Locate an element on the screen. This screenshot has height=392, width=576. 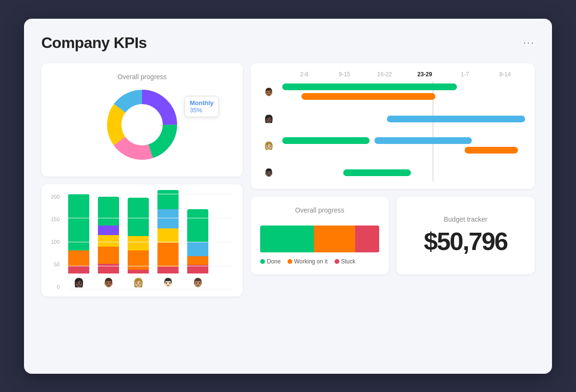
bar-group: 👨🏾 is located at coordinates (108, 243).